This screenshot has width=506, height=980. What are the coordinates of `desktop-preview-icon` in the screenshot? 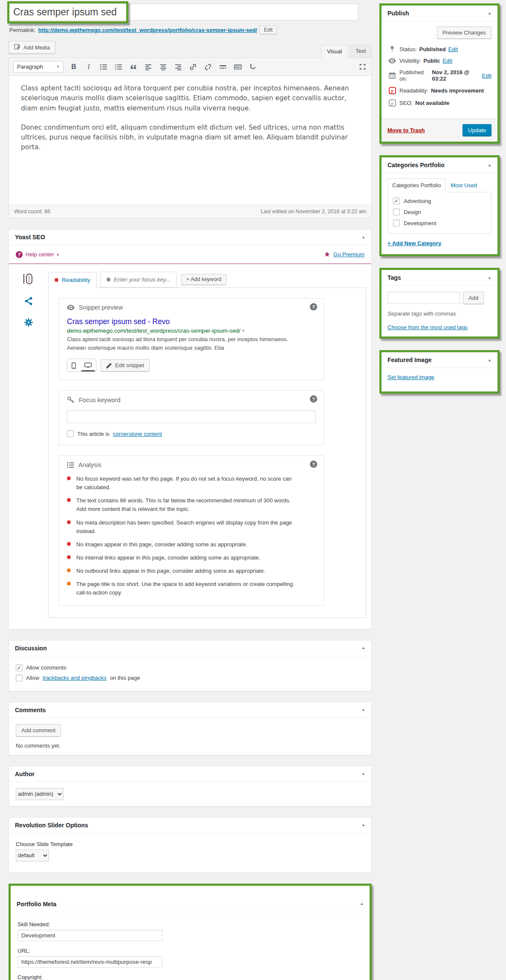 It's located at (88, 365).